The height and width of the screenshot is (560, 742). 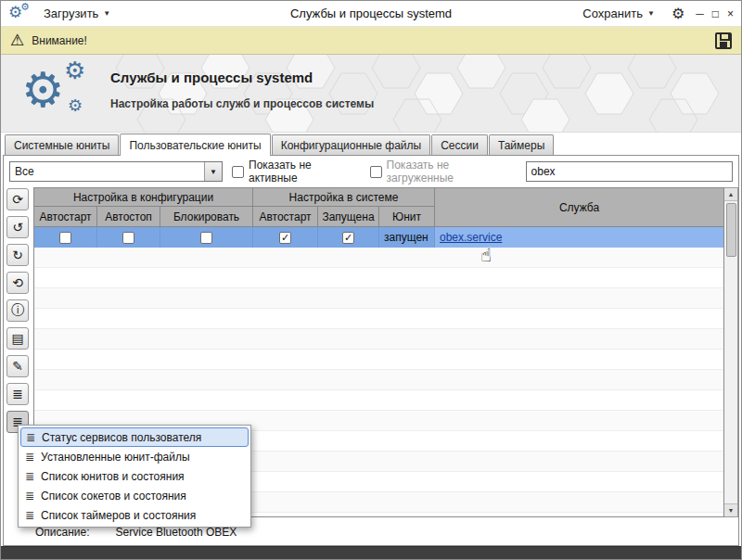 What do you see at coordinates (471, 237) in the screenshot?
I see `service-link: obex.service` at bounding box center [471, 237].